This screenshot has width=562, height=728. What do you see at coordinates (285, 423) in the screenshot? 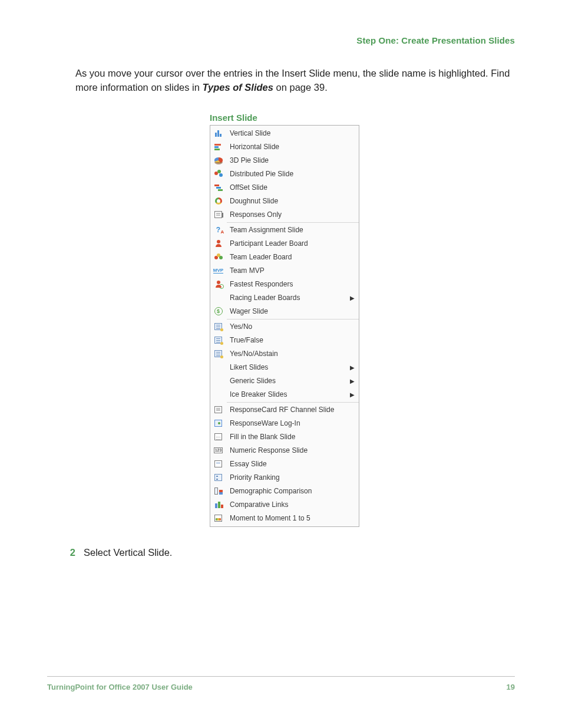
I see `menu-item-responseware-log-in: ResponseWare Log-In` at bounding box center [285, 423].